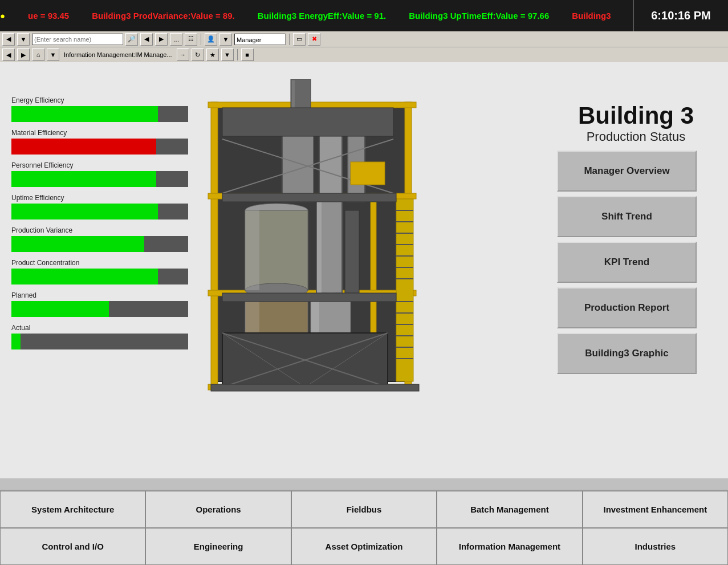 The image size is (728, 565). I want to click on tb-back-btn2: ◀, so click(9, 55).